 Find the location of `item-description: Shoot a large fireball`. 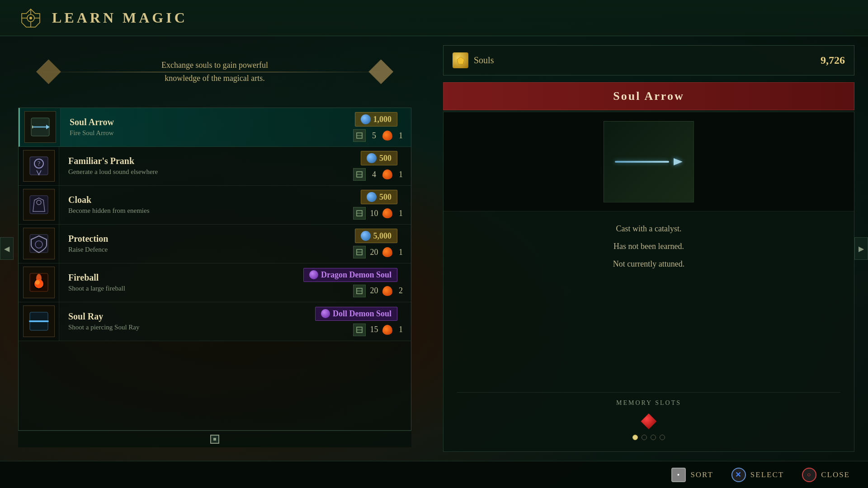

item-description: Shoot a large fireball is located at coordinates (181, 288).